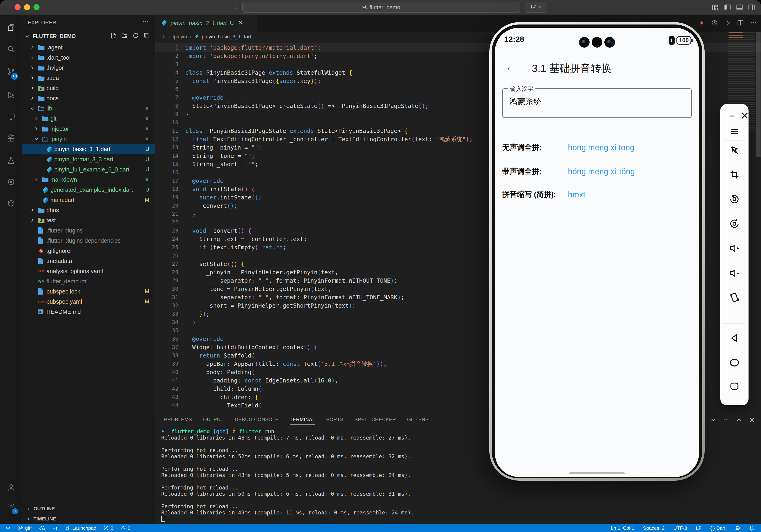 The width and height of the screenshot is (761, 532). Describe the element at coordinates (740, 23) in the screenshot. I see `split-editor-icon` at that location.